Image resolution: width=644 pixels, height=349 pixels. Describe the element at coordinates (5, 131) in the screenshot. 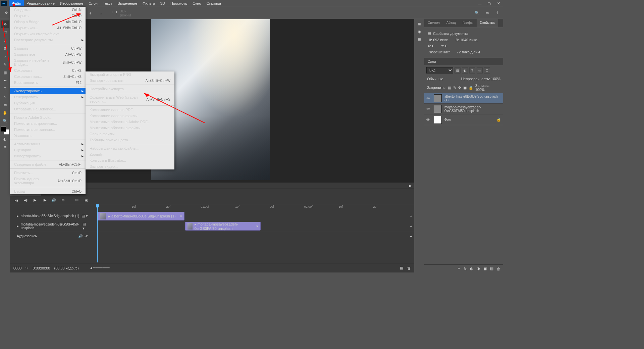

I see `color-swatches` at that location.